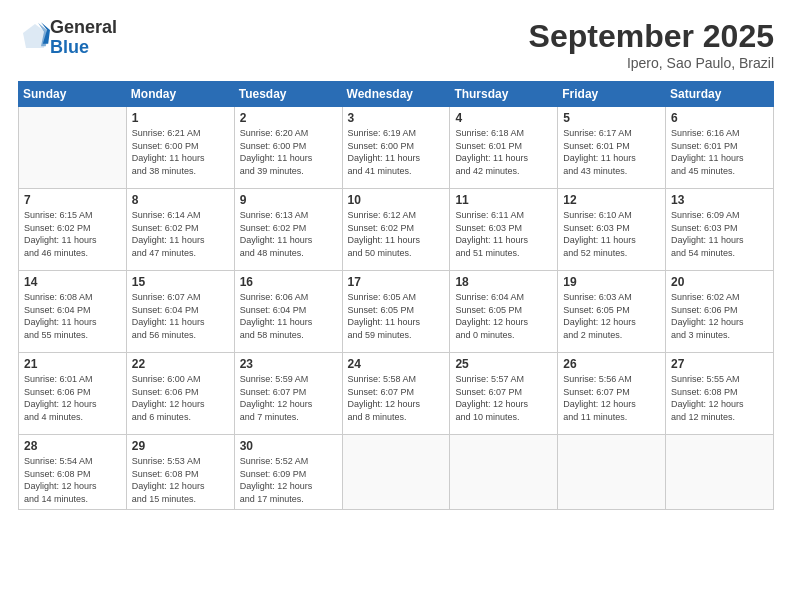 This screenshot has width=792, height=612. Describe the element at coordinates (72, 398) in the screenshot. I see `day-info-21: Sunrise: 6:01 AMSunset: 6:06 PMDaylight:…` at that location.